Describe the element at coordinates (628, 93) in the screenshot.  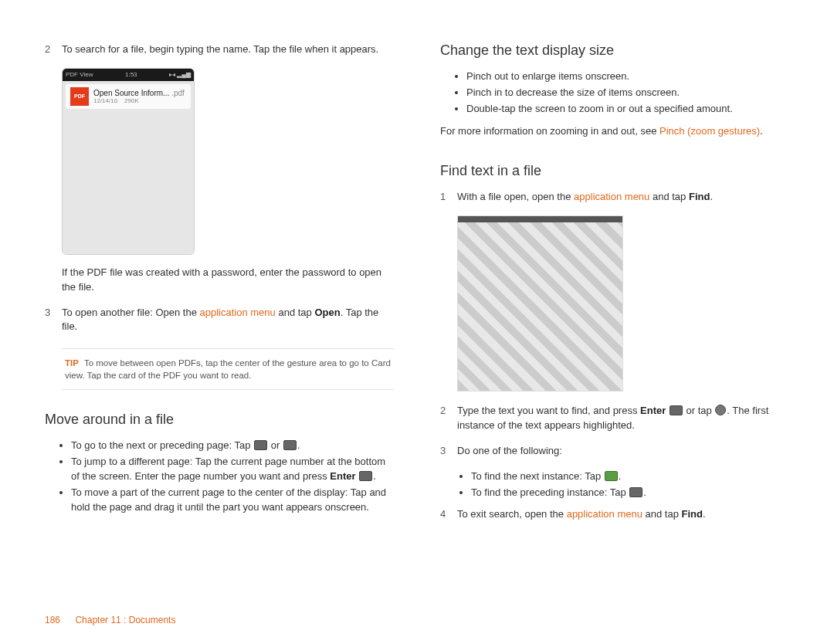
I see `list-item: Pinch in to decrease the size of items o…` at that location.